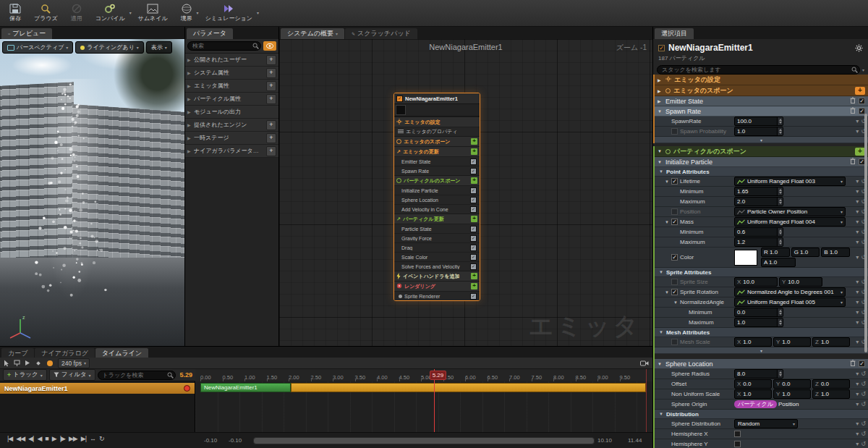 The width and height of the screenshot is (868, 448). Describe the element at coordinates (381, 33) in the screenshot. I see `tab-scratch-pad: ✎ スクラッチパッド` at that location.